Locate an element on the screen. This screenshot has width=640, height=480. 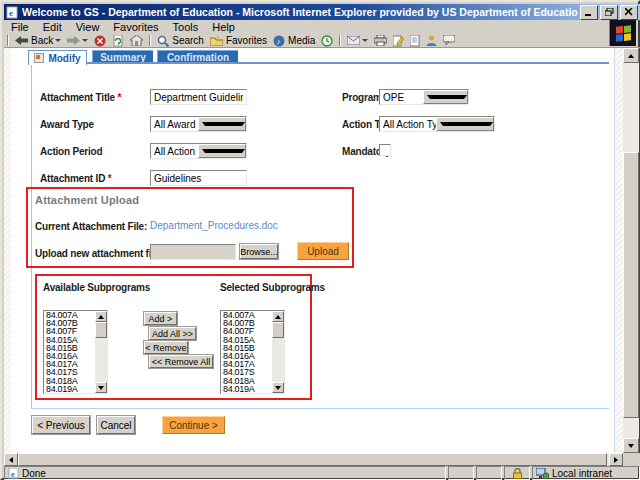
available-subprograms-listbox: 84.007A84.007B84.007F84.015A84.015B84.01… is located at coordinates (76, 352).